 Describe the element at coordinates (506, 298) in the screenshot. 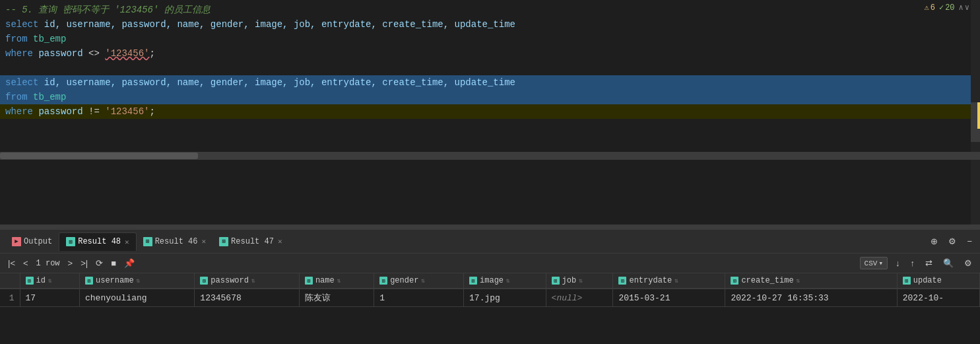

I see `cell-image: 17.jpg` at that location.